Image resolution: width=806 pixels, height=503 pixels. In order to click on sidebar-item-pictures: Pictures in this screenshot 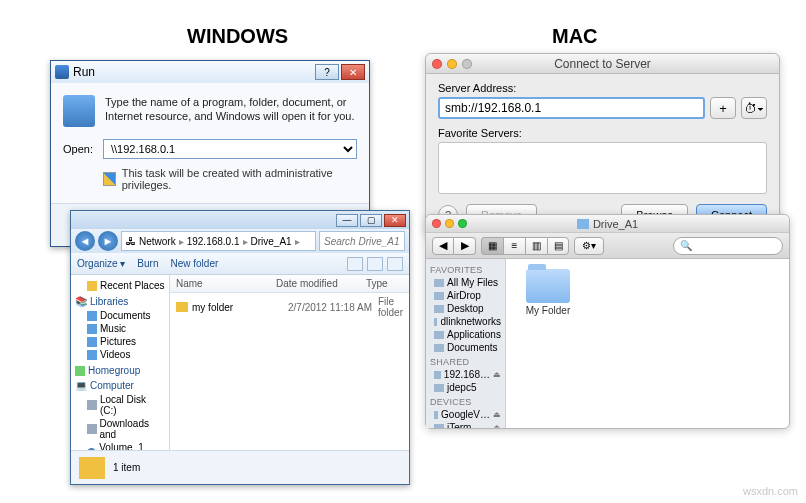, I will do `click(120, 342)`.